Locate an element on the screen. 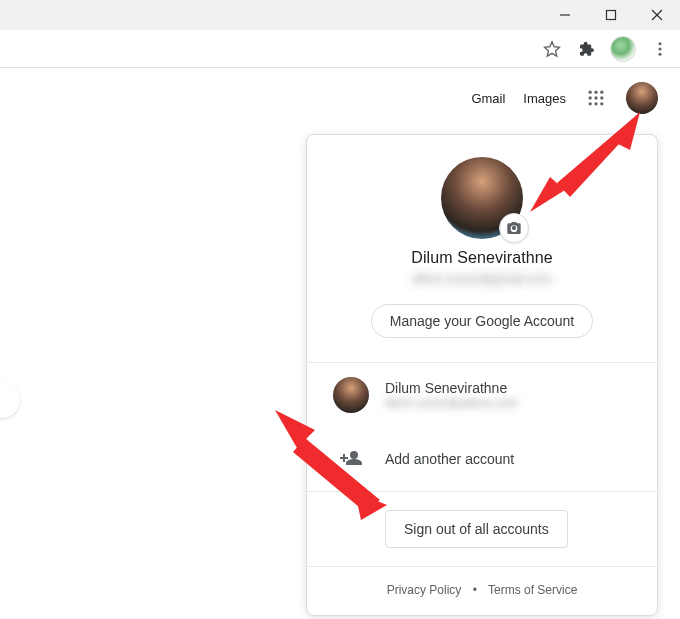  minimize-icon is located at coordinates (565, 15).